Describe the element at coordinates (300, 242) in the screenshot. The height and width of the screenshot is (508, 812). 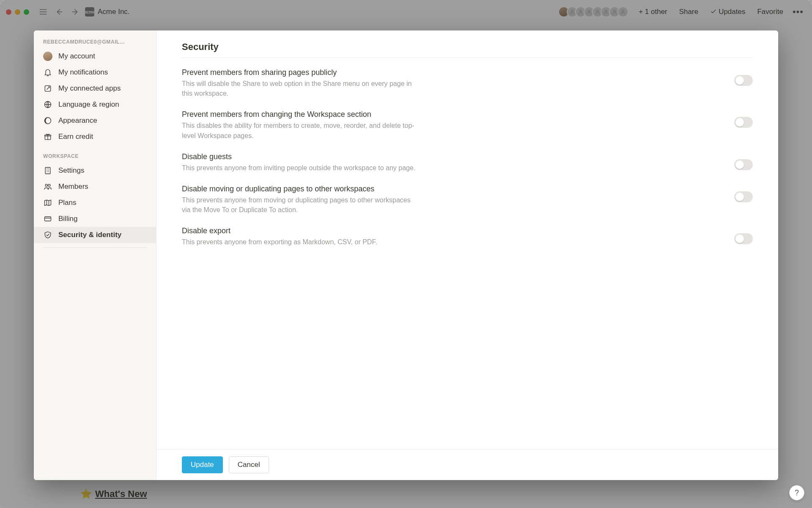
I see `setting-description: This prevents anyone from exporting as M…` at that location.